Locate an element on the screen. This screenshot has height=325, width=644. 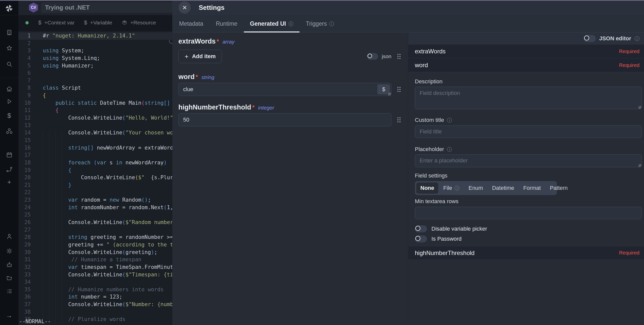
option-pattern: Pattern is located at coordinates (559, 188).